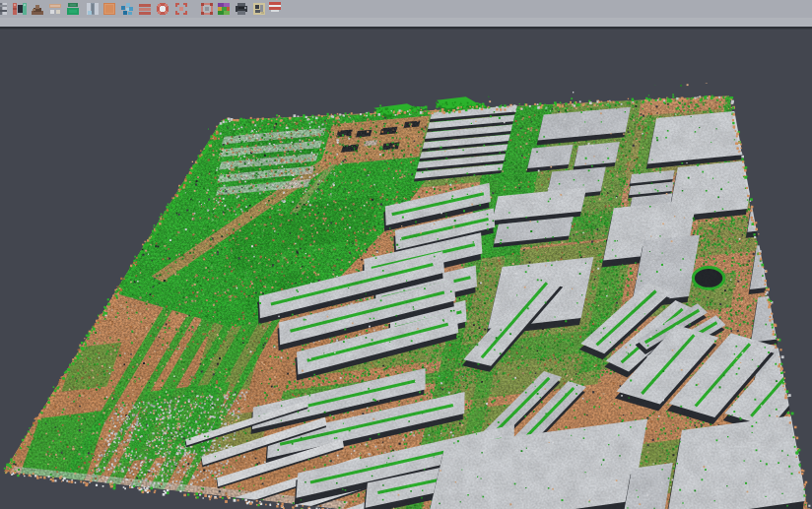 This screenshot has width=812, height=509. What do you see at coordinates (406, 24) in the screenshot?
I see `toolbar-lower-strip` at bounding box center [406, 24].